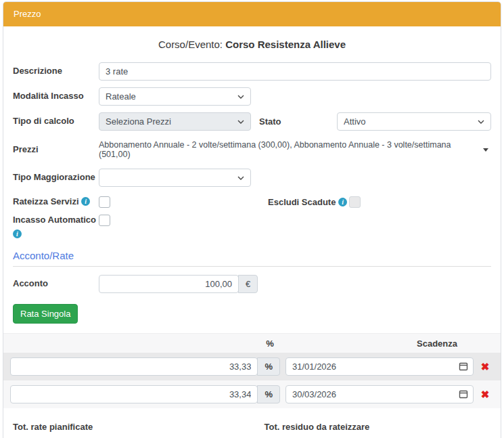 This screenshot has height=438, width=504. What do you see at coordinates (169, 284) in the screenshot?
I see `acconto-input` at bounding box center [169, 284].